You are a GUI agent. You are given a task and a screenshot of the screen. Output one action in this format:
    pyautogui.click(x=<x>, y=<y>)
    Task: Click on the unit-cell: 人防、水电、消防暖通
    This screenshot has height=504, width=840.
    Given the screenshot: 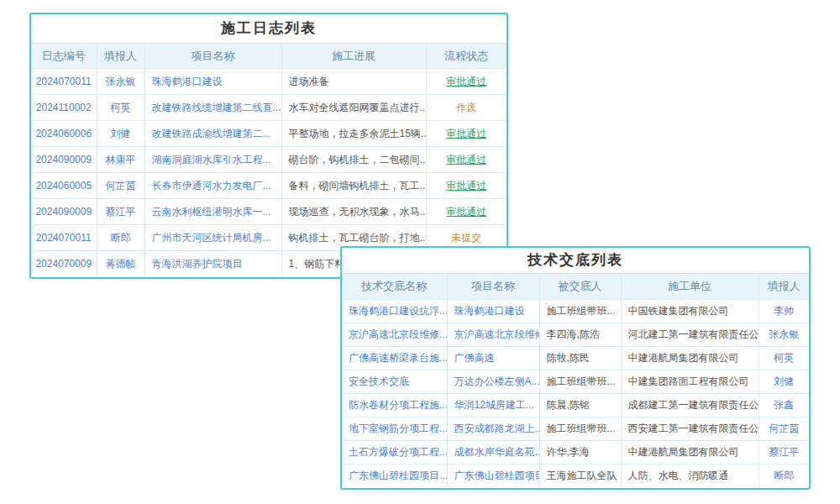 What is the action you would take?
    pyautogui.click(x=690, y=476)
    